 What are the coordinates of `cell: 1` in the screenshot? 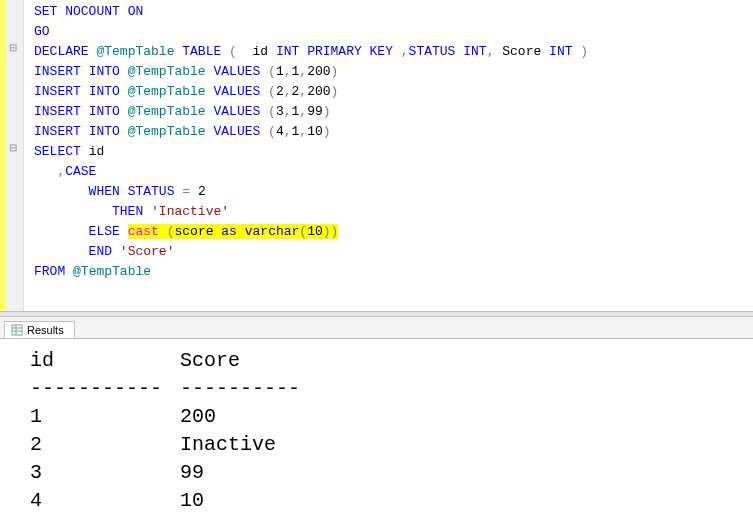 It's located at (105, 417).